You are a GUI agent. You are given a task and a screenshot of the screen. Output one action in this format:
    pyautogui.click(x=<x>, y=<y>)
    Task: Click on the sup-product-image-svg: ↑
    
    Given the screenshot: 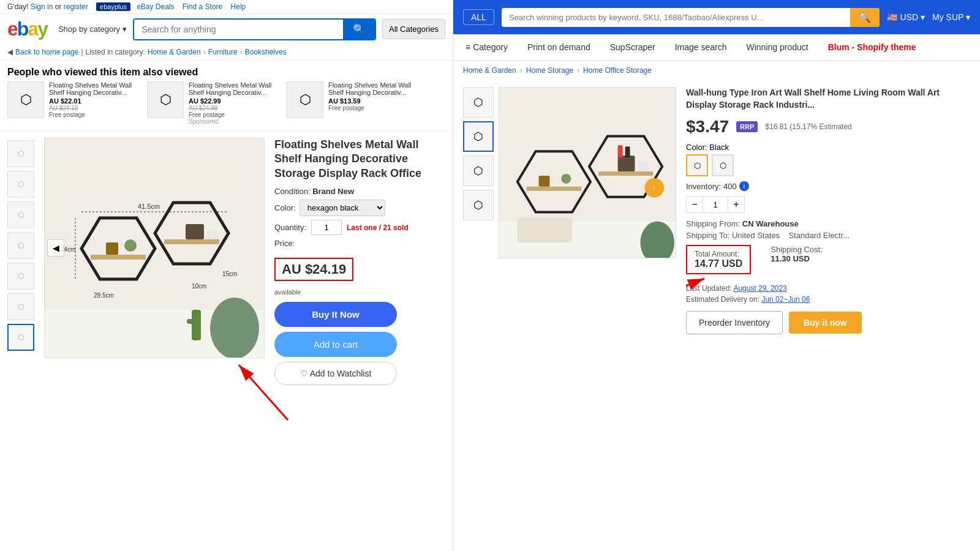 What is the action you would take?
    pyautogui.click(x=587, y=173)
    